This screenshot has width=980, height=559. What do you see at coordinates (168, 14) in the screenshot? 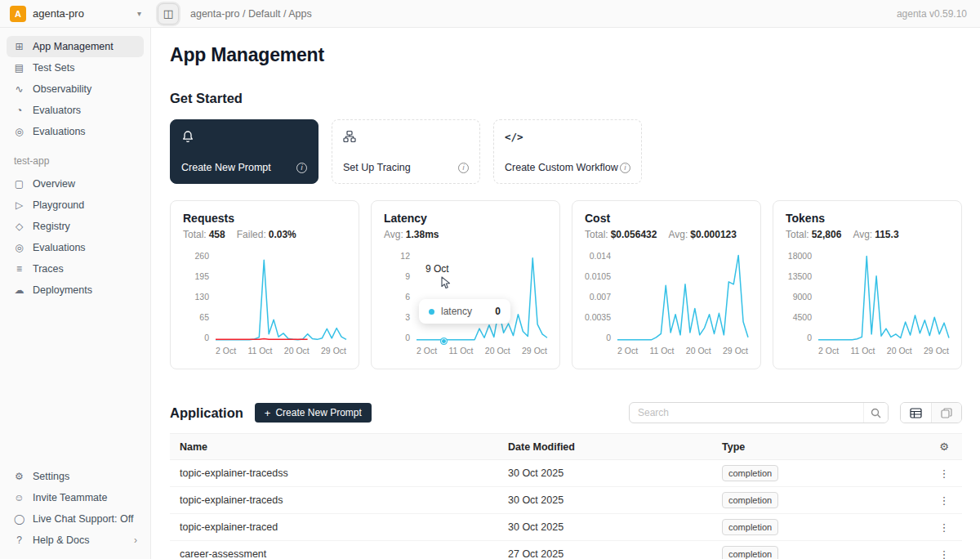
I see `sidebar-collapse-button: ◫` at bounding box center [168, 14].